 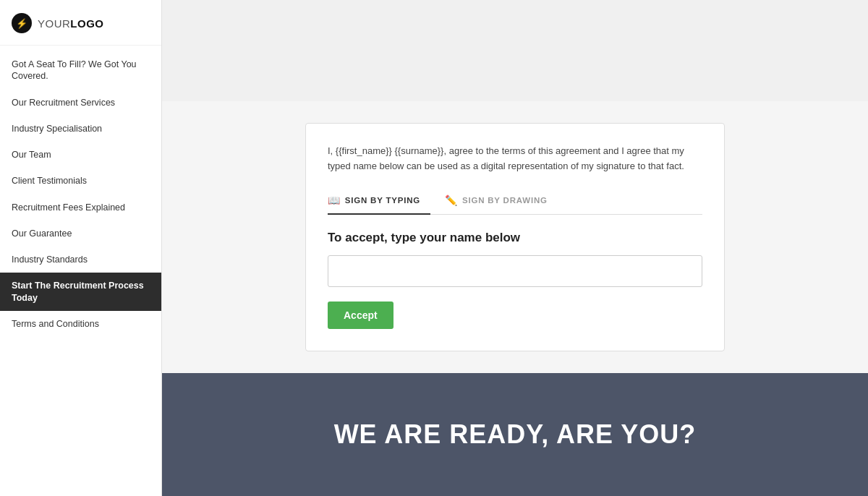 I want to click on agreement-text: I, {{first_name}} {{surname}}, agree to …, so click(x=515, y=159).